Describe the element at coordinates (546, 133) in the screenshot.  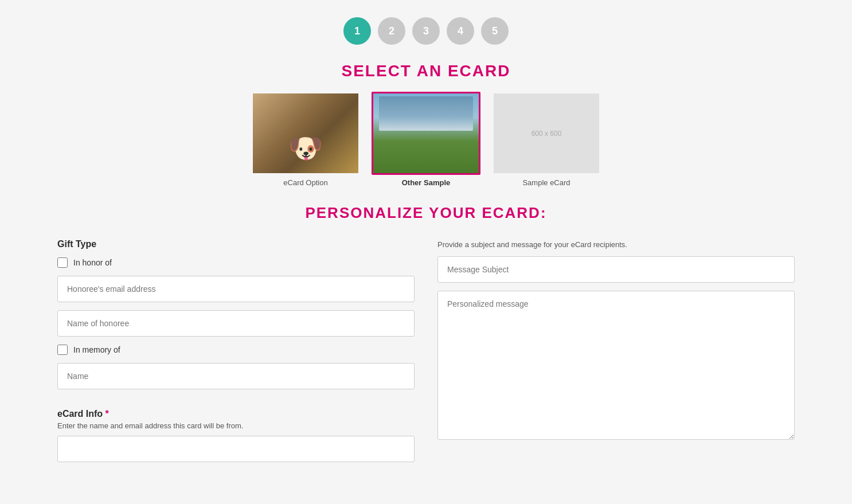
I see `ecard-placeholder-text: 600 x 600` at that location.